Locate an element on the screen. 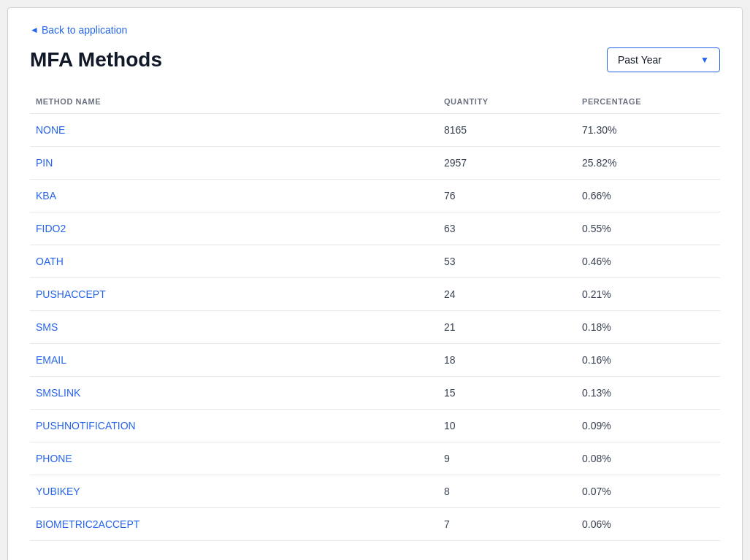 This screenshot has height=560, width=750. cell-quantity: 7 is located at coordinates (513, 524).